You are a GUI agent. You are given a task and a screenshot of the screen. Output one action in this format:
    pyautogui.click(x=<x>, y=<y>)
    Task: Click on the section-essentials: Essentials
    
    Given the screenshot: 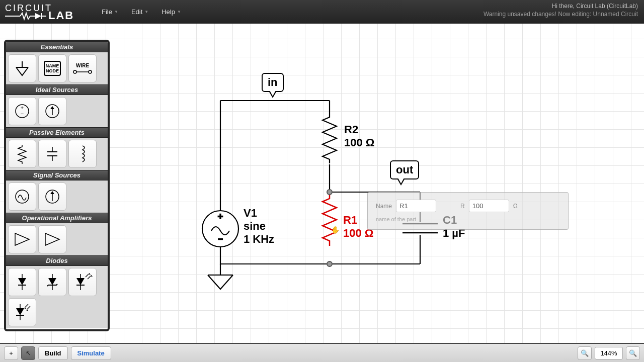 What is the action you would take?
    pyautogui.click(x=57, y=47)
    